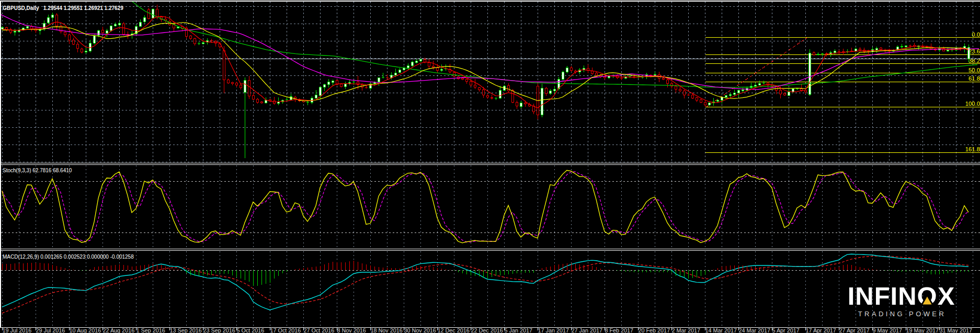 Image resolution: width=980 pixels, height=333 pixels. I want to click on svg-text: 27 Oct 2016, so click(319, 330).